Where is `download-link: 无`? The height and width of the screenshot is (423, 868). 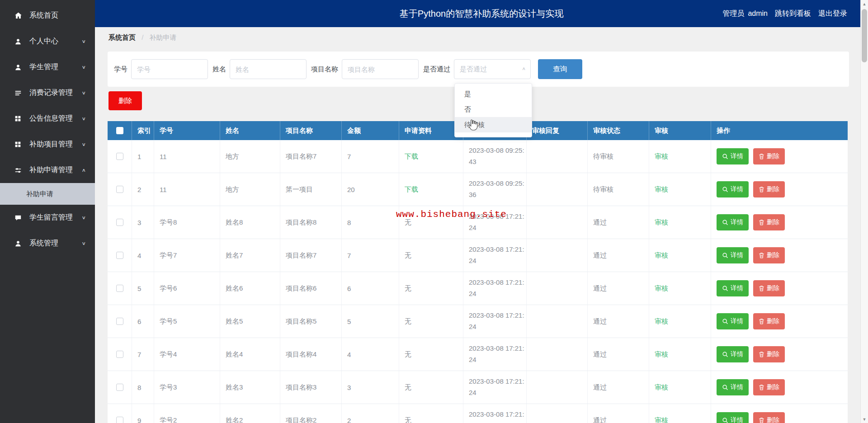
download-link: 无 is located at coordinates (408, 419).